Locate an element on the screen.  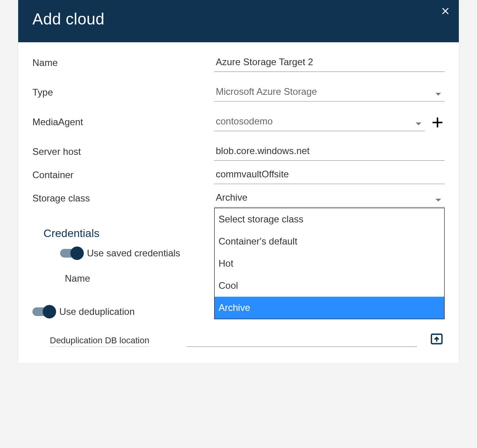
storageclass-dropdown: Select storage class Container's default… is located at coordinates (330, 264).